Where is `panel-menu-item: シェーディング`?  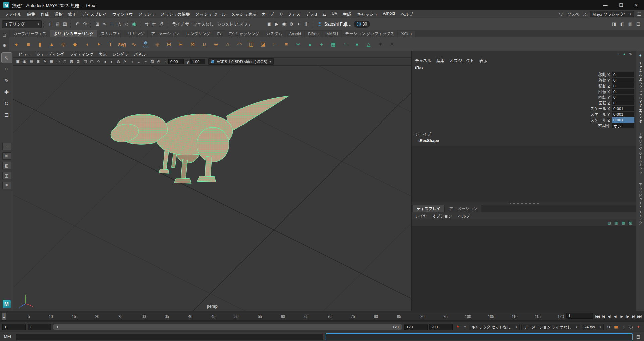 panel-menu-item: シェーディング is located at coordinates (50, 54).